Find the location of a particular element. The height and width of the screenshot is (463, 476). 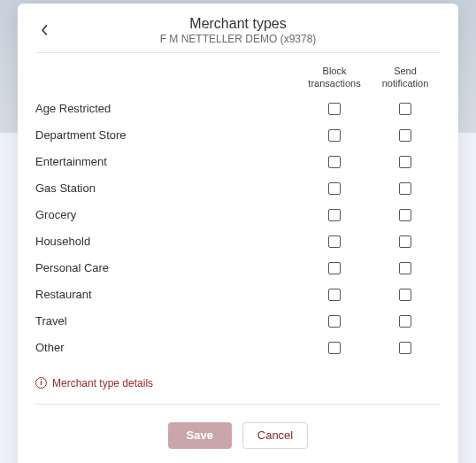

table-row: Age Restricted is located at coordinates (238, 109).